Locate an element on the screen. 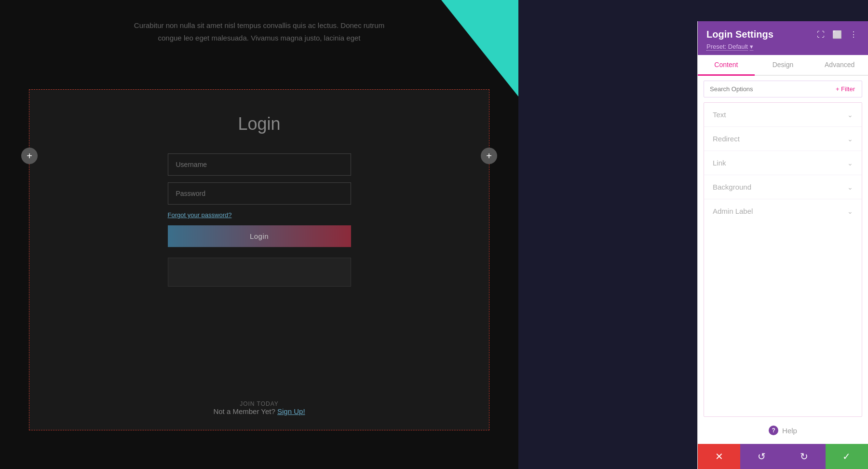  chevron-down-icon-redirect: ⌄ is located at coordinates (850, 139).